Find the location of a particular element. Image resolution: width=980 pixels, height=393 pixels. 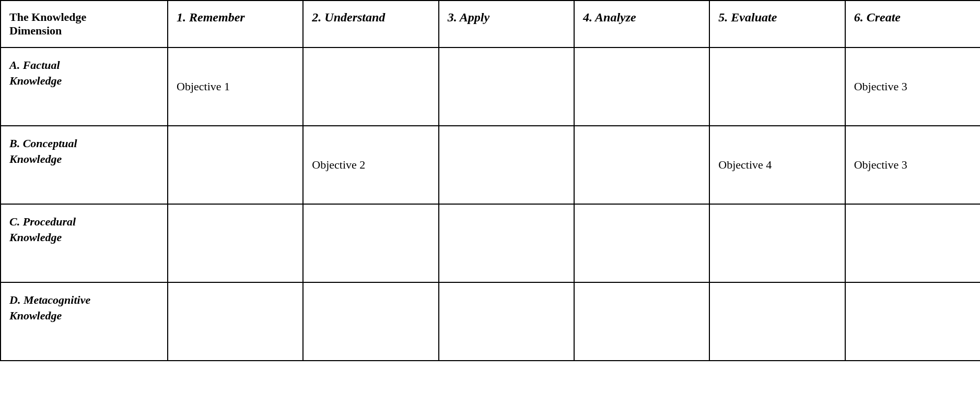

cell-metacognitive-knowledge-col2 is located at coordinates (371, 321).